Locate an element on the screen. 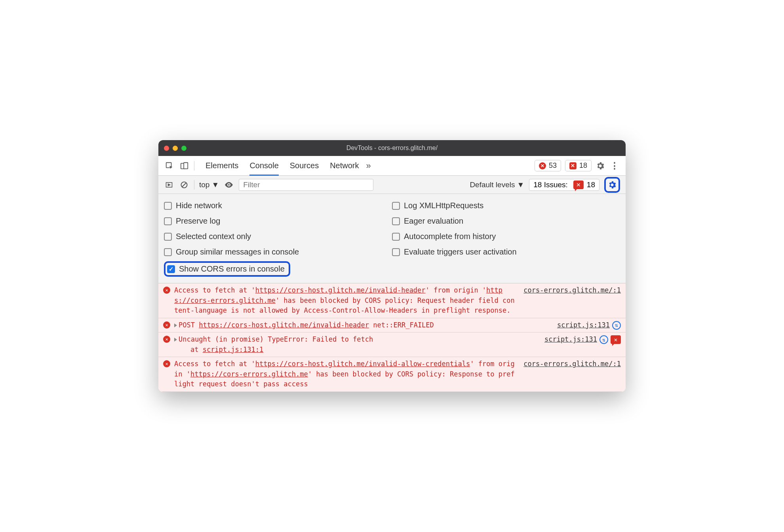 Image resolution: width=784 pixels, height=532 pixels. error-count: 53 is located at coordinates (553, 165).